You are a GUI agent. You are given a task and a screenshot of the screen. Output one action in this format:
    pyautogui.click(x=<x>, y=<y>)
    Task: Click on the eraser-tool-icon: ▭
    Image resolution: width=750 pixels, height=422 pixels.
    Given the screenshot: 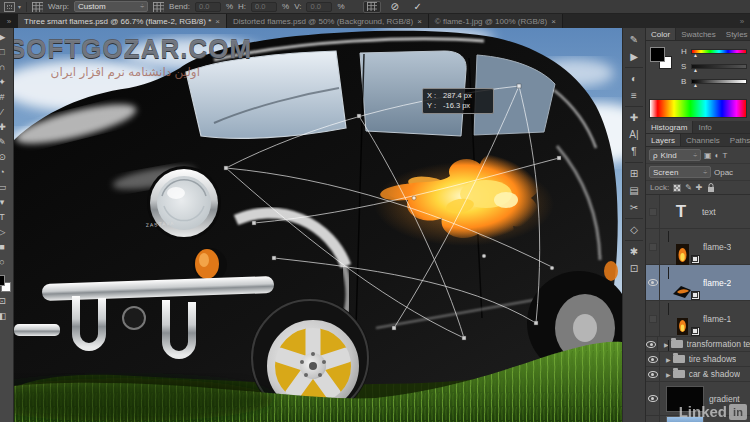 What is the action you would take?
    pyautogui.click(x=6, y=188)
    